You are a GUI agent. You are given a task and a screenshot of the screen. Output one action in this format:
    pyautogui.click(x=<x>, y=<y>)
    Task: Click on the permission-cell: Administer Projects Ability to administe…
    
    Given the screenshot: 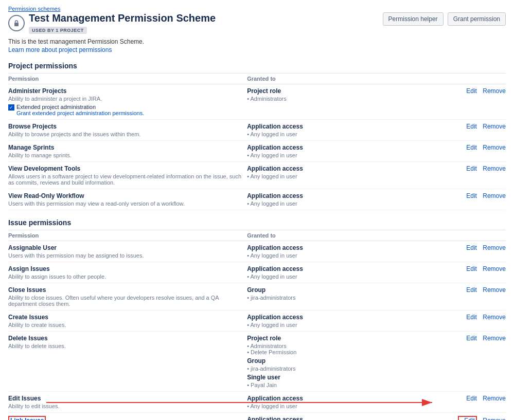 What is the action you would take?
    pyautogui.click(x=128, y=102)
    